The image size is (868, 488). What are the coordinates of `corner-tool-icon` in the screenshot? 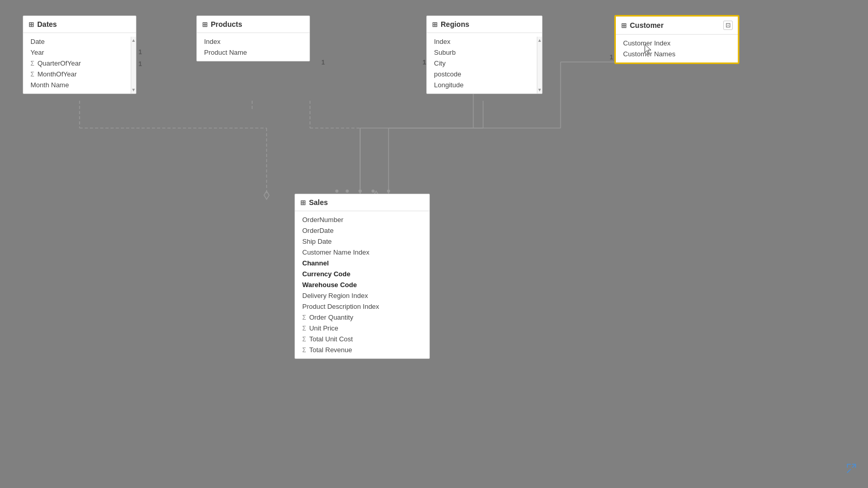 It's located at (851, 470).